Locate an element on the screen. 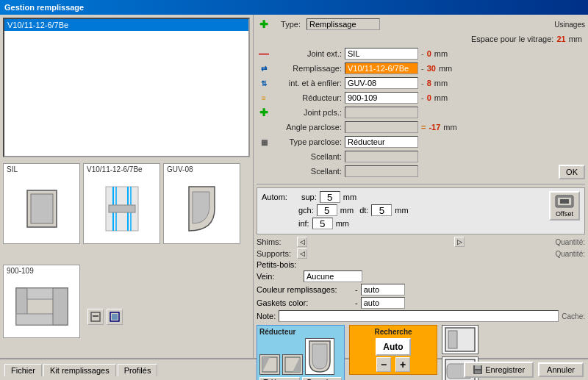 The height and width of the screenshot is (380, 588). joint-pcls-icon: ✚ is located at coordinates (264, 112).